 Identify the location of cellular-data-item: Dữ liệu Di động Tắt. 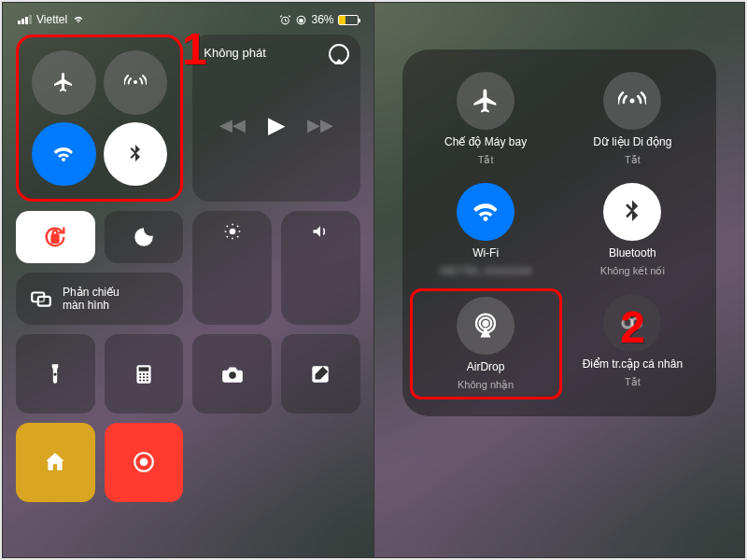
(633, 119).